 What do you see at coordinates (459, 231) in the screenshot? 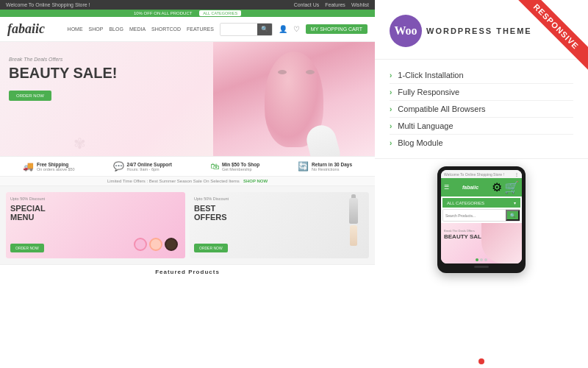
I see `phone-hero-tagline: Break The Deals Offers` at bounding box center [459, 231].